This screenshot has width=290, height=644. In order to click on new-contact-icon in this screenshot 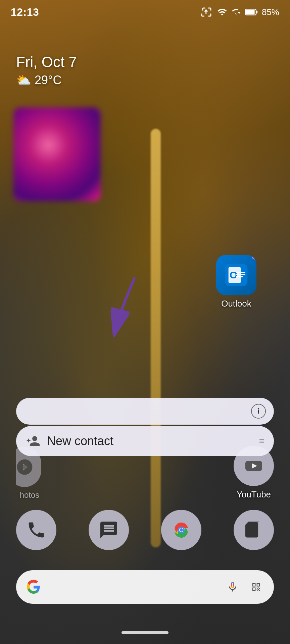, I will do `click(33, 441)`.